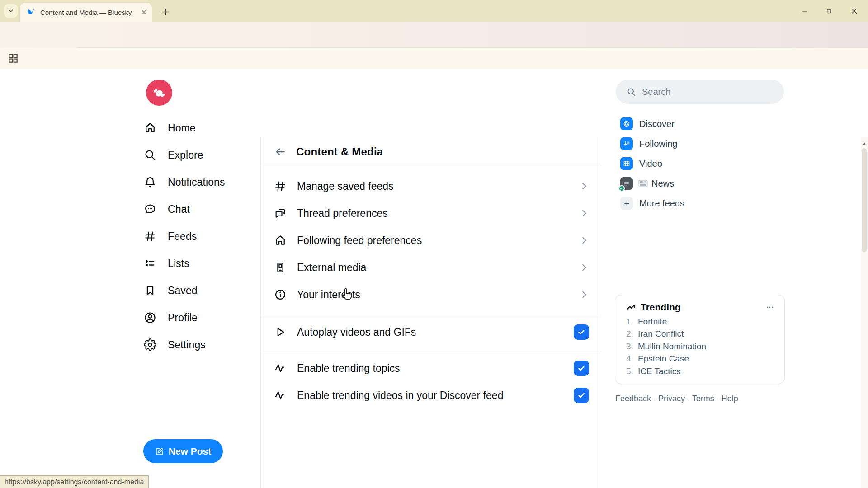 Image resolution: width=868 pixels, height=488 pixels. I want to click on discover-feed-icon, so click(627, 124).